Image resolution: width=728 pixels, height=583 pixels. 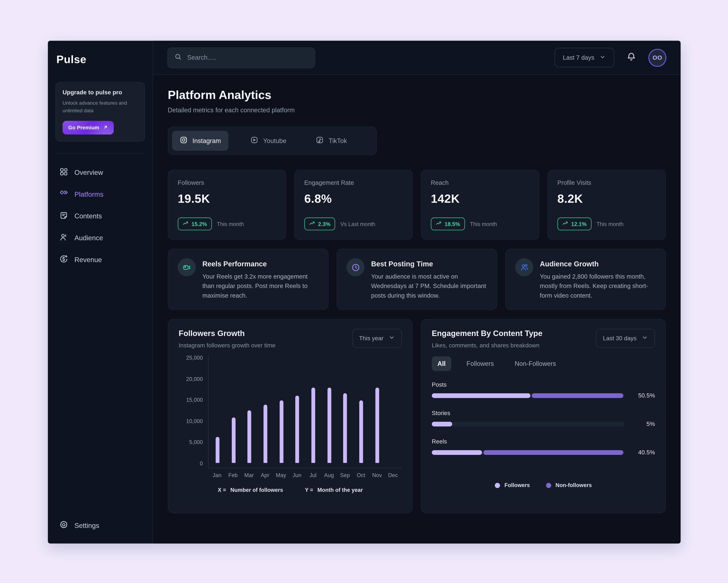 What do you see at coordinates (100, 112) in the screenshot?
I see `upgrade-card: Upgrade to pulse pro Unlock advance feat…` at bounding box center [100, 112].